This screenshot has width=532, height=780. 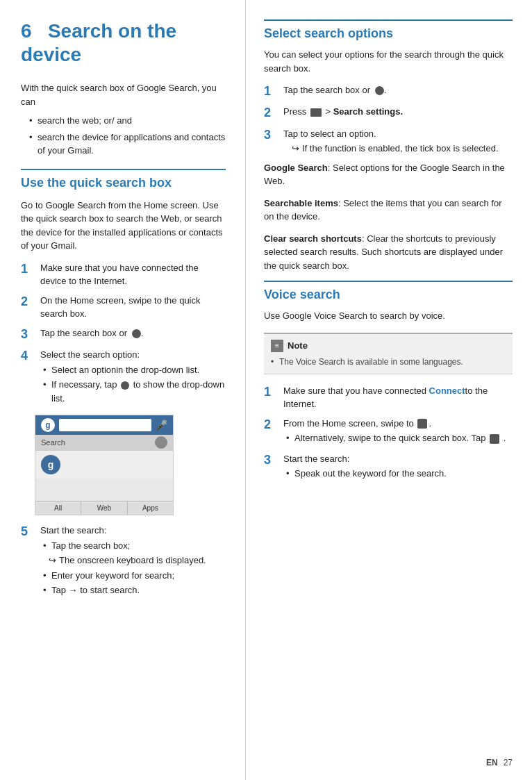 I want to click on select-step3-arrow: ↪ If the function is enabled, the tick b…, so click(x=398, y=149).